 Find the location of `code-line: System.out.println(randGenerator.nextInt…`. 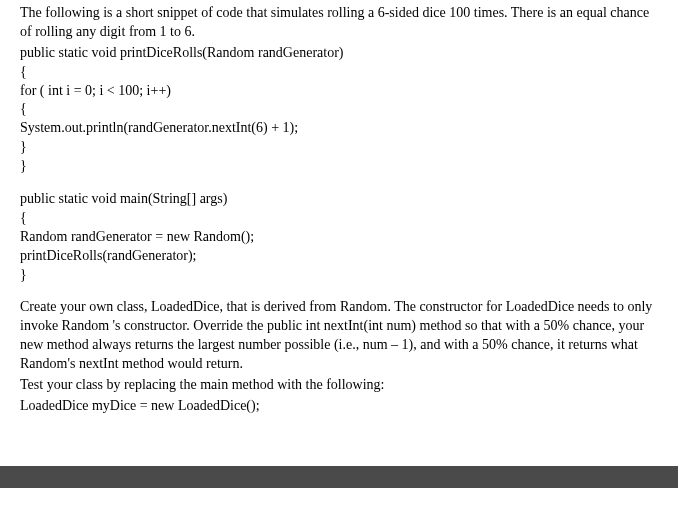

code-line: System.out.println(randGenerator.nextInt… is located at coordinates (339, 128).